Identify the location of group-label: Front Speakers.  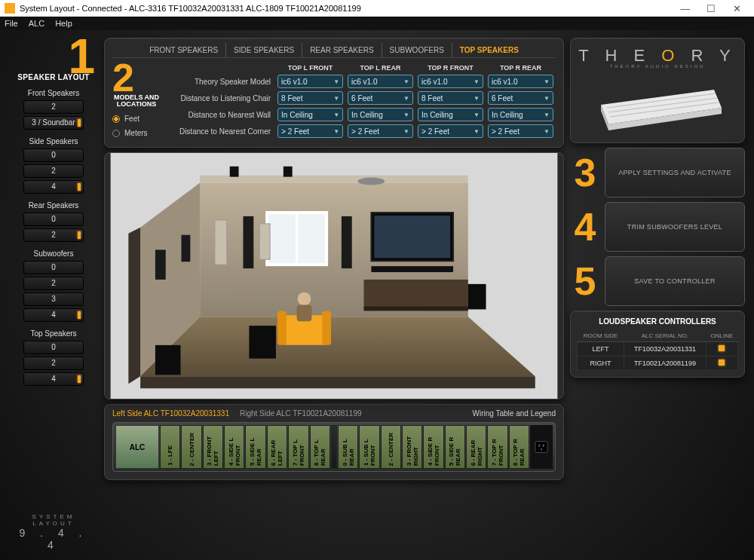
(54, 93).